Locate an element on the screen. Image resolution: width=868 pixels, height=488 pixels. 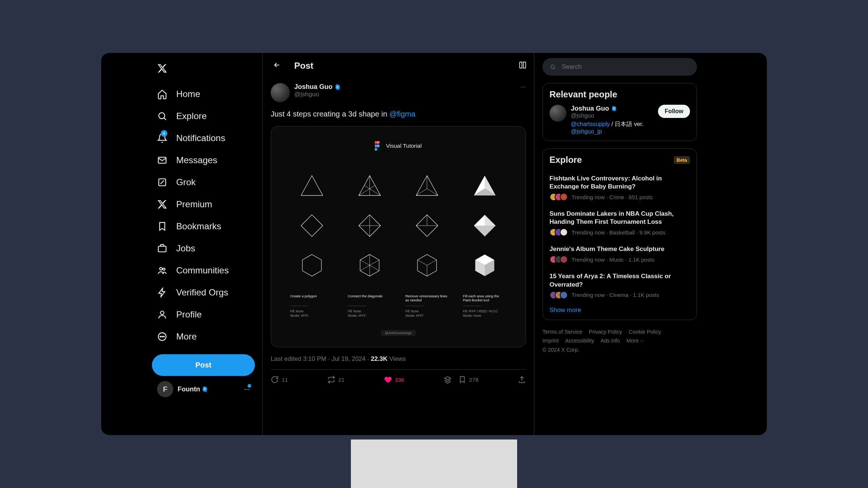
post-actions: 11 21 338 278 is located at coordinates (398, 377).